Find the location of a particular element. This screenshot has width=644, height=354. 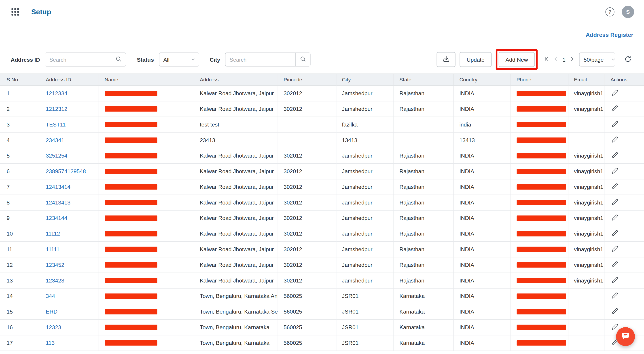

cell-state: Karnataka is located at coordinates (424, 296).